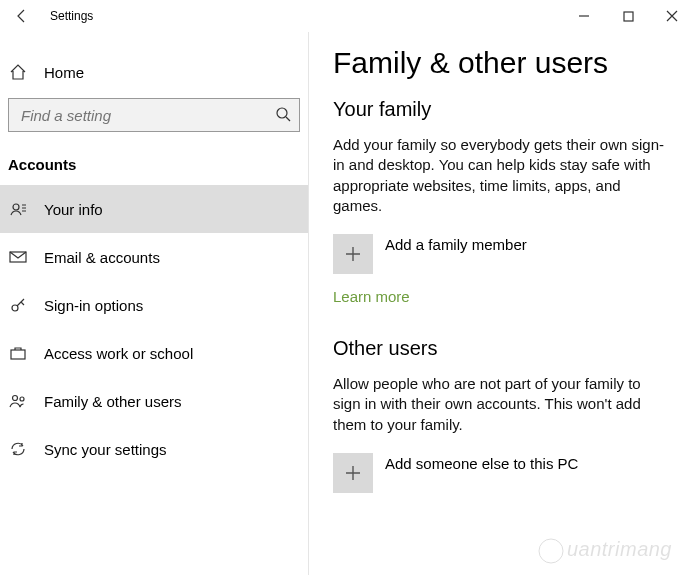  Describe the element at coordinates (18, 353) in the screenshot. I see `briefcase-icon` at that location.